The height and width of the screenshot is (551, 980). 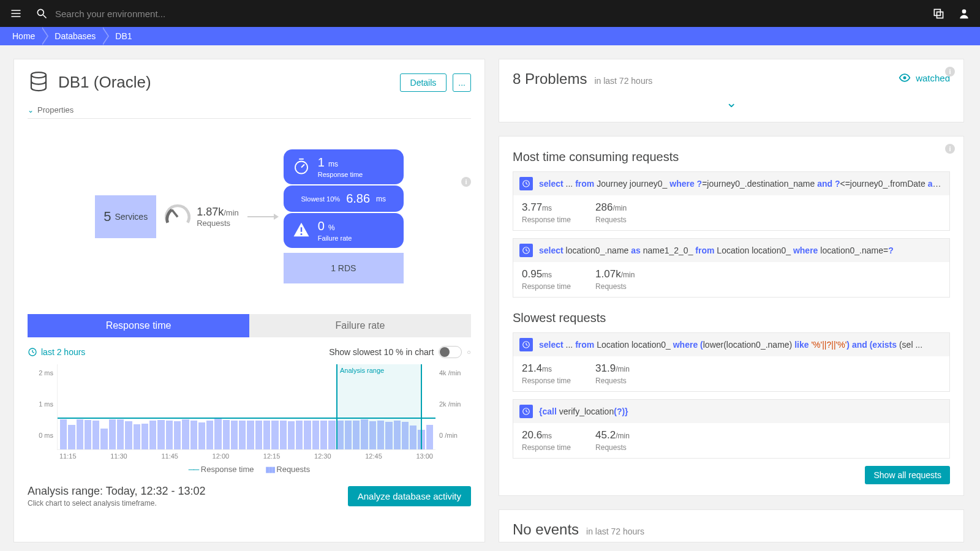 I want to click on fail-unit: %, so click(x=332, y=228).